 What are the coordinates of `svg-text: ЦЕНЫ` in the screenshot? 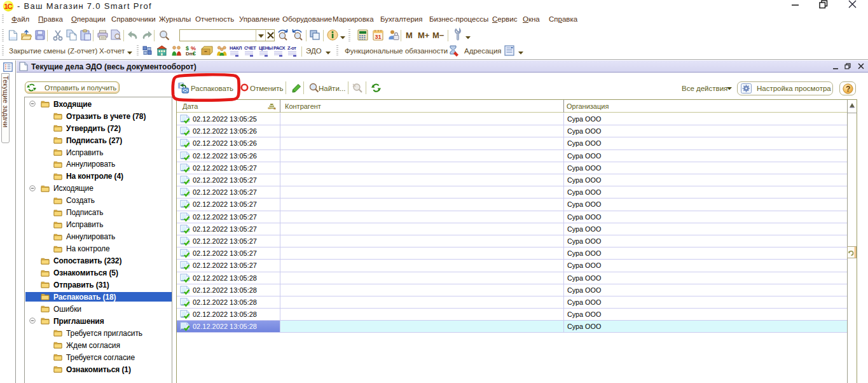 It's located at (266, 48).